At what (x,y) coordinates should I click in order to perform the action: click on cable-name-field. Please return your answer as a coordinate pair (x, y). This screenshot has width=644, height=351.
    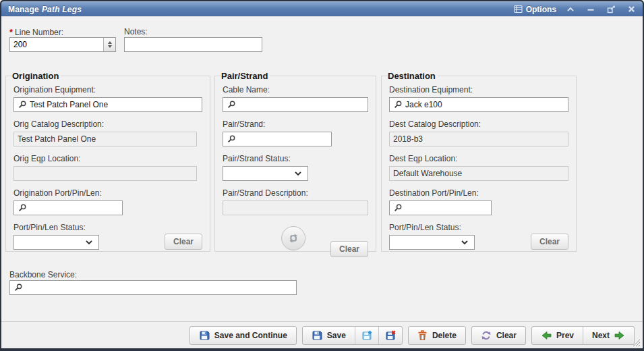
    Looking at the image, I should click on (295, 105).